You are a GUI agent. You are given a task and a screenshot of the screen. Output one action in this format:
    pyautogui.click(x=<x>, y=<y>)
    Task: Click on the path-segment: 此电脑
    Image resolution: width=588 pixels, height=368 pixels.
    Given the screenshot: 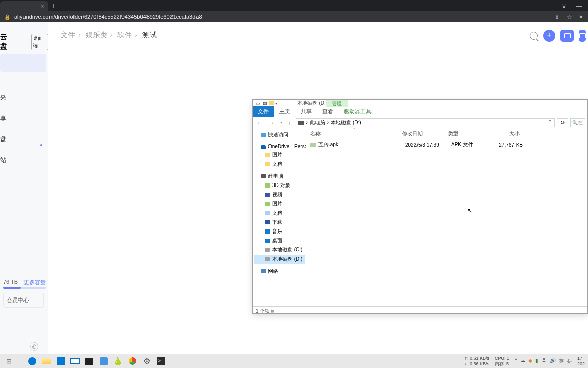 What is the action you would take?
    pyautogui.click(x=317, y=123)
    